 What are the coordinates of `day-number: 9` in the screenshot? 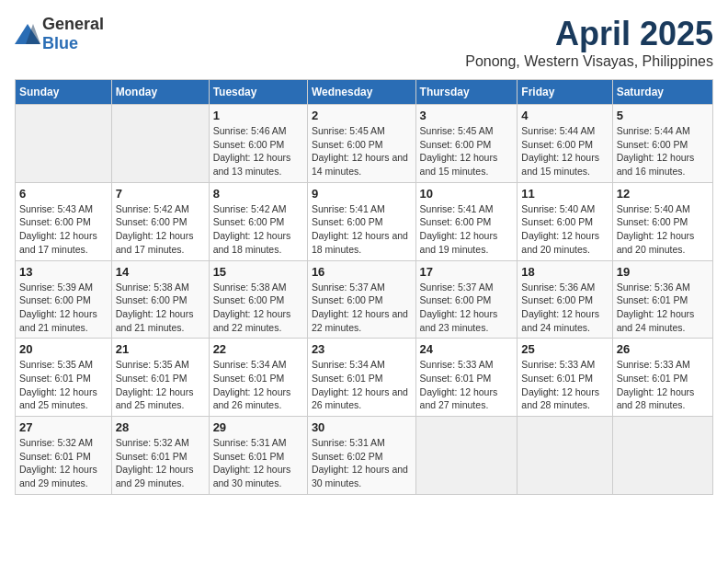 It's located at (362, 193).